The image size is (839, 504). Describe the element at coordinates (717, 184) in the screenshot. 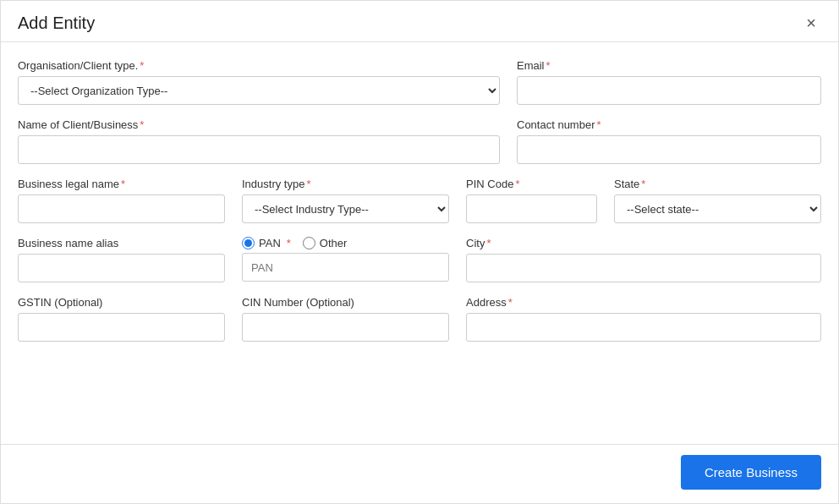

I see `state-label: State*` at that location.